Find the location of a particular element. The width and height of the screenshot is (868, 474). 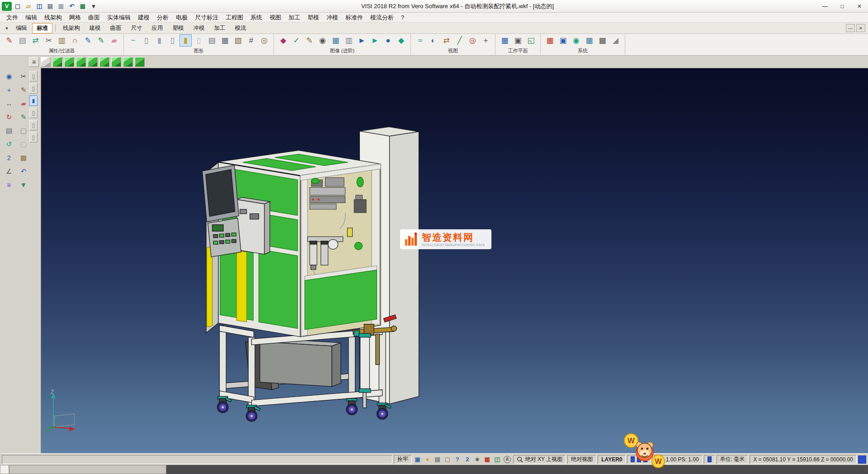

lock-indicator: 拴牢 is located at coordinates (403, 460).